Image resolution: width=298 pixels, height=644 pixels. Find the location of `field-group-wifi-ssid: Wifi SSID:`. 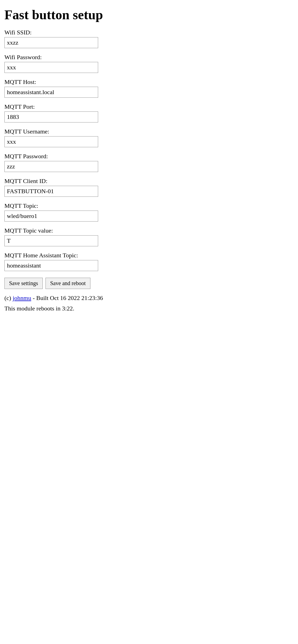

field-group-wifi-ssid: Wifi SSID: is located at coordinates (149, 39).